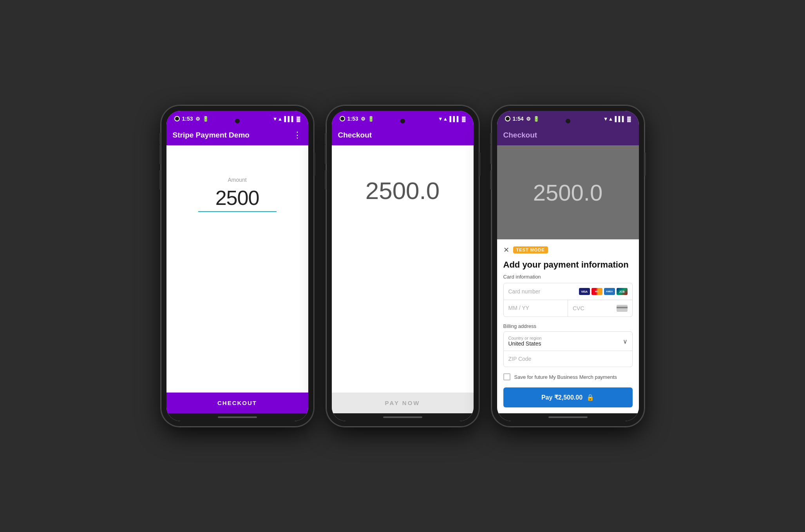  I want to click on amount-label: Amount, so click(237, 180).